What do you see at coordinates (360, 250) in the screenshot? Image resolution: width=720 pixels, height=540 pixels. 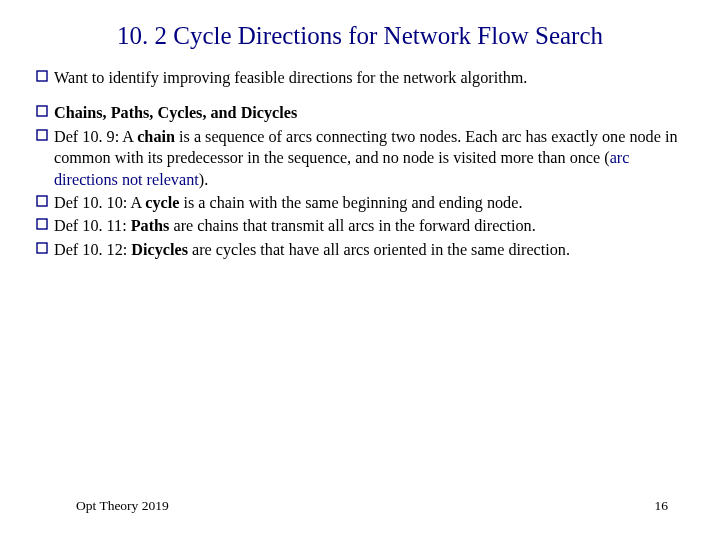 I see `bullet-item: Def 10. 12: Dicycles are cycles that hav…` at bounding box center [360, 250].